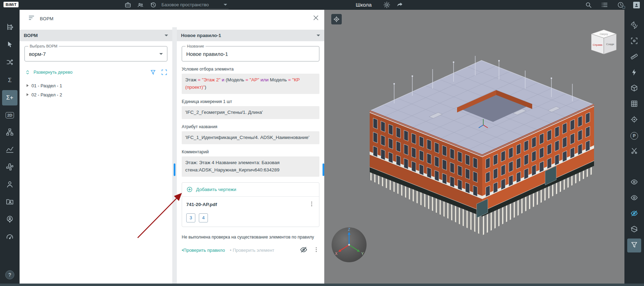 Image resolution: width=644 pixels, height=286 pixels. What do you see at coordinates (637, 5) in the screenshot?
I see `account-user-icon` at bounding box center [637, 5].